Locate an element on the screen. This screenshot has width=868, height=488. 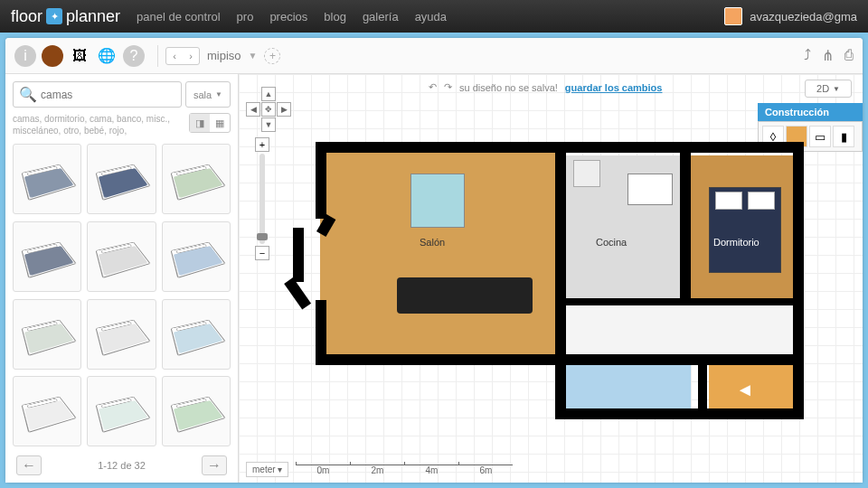
sink is located at coordinates (587, 174).